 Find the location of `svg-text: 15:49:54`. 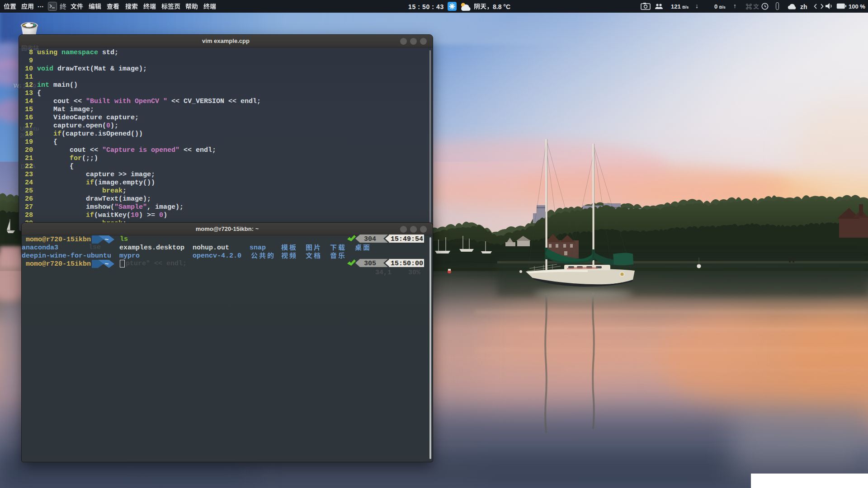

svg-text: 15:49:54 is located at coordinates (407, 239).